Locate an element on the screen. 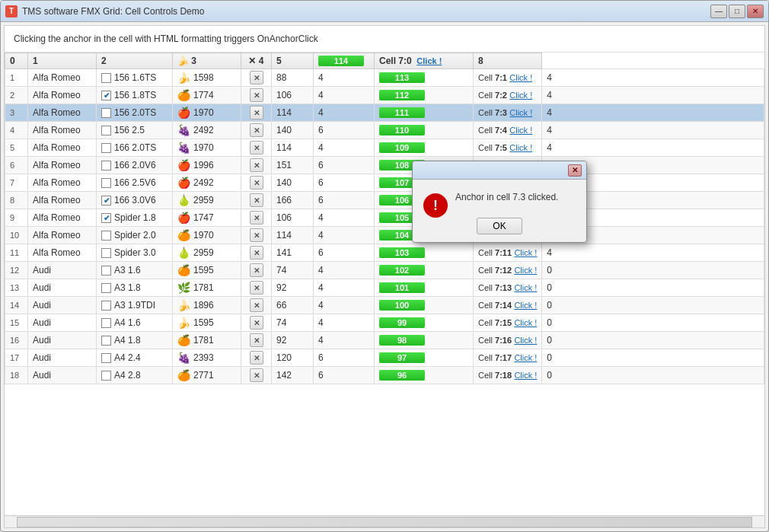 This screenshot has height=532, width=769. modal-title-bar: ✕ is located at coordinates (499, 170).